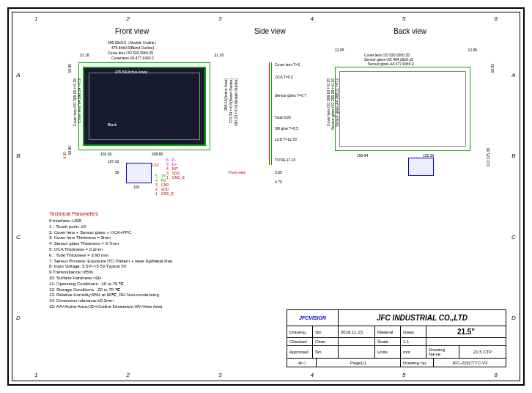 The image size is (532, 393). Describe the element at coordinates (266, 375) in the screenshot. I see `ruler-bottom: 1 2 3 4 5 6` at that location.